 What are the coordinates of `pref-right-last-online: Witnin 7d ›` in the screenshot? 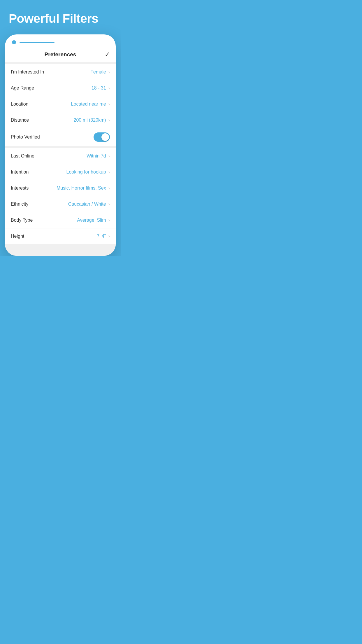 It's located at (98, 156).